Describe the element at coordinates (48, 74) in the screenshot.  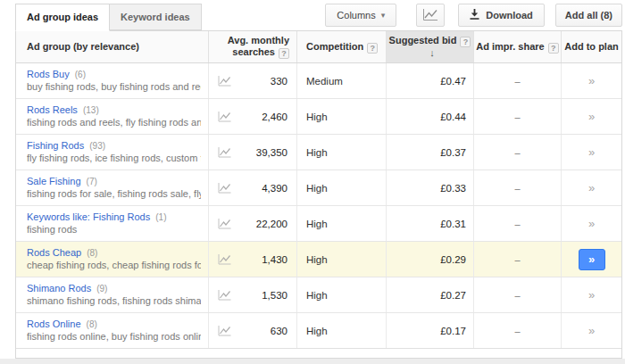
I see `ad-group-link: Rods Buy` at that location.